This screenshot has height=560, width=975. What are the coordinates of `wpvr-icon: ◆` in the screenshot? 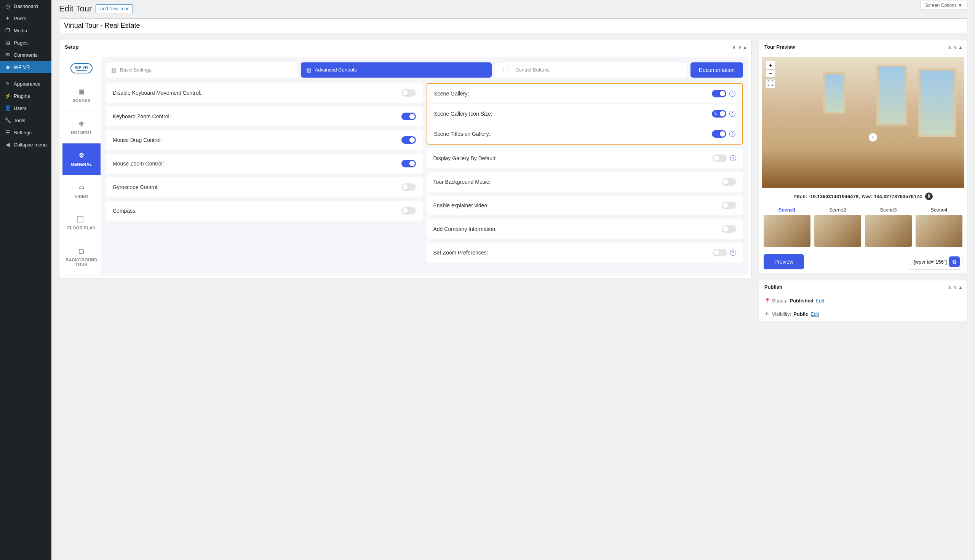 It's located at (8, 67).